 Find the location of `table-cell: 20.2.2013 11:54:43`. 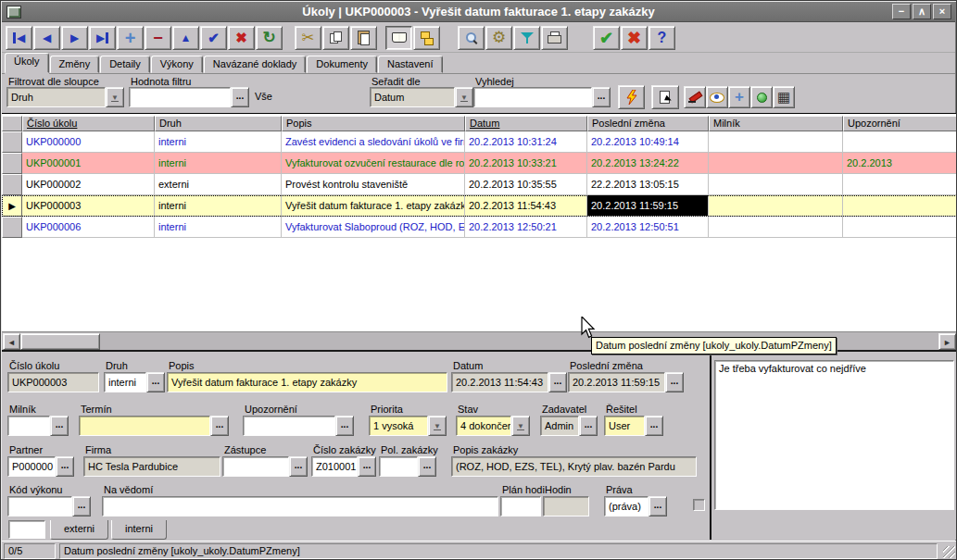

table-cell: 20.2.2013 11:54:43 is located at coordinates (526, 205).